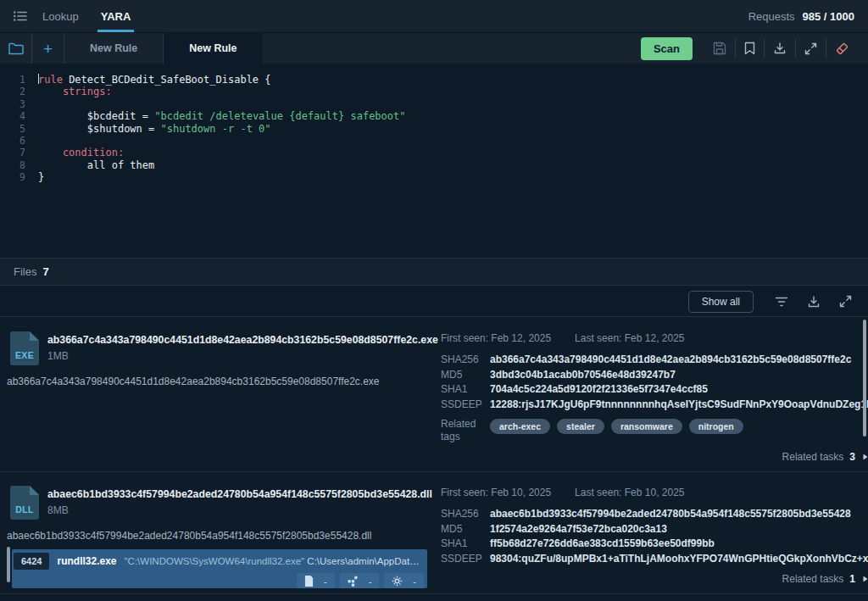  What do you see at coordinates (648, 360) in the screenshot?
I see `hash-row: SHA256 ab366a7c4a343a798490c4451d1d8e42a…` at bounding box center [648, 360].